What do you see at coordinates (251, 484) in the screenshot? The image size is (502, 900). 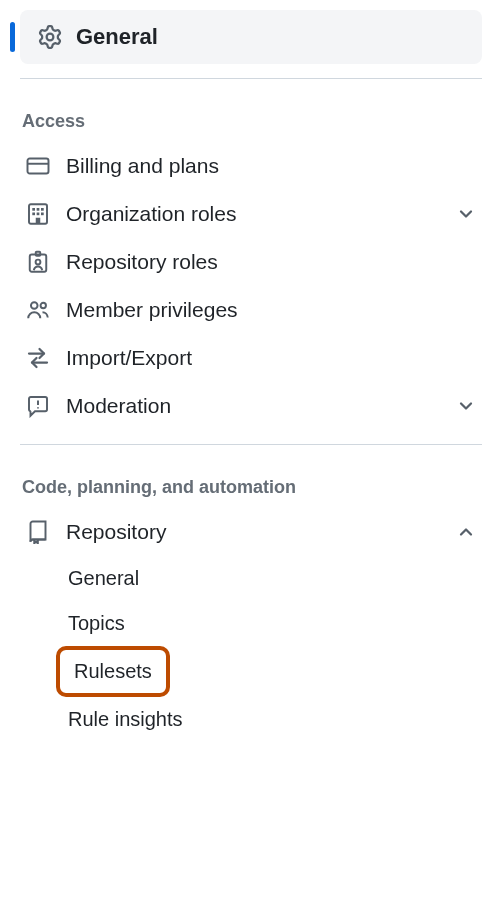 I see `section-heading-code: Code, planning, and automation` at bounding box center [251, 484].